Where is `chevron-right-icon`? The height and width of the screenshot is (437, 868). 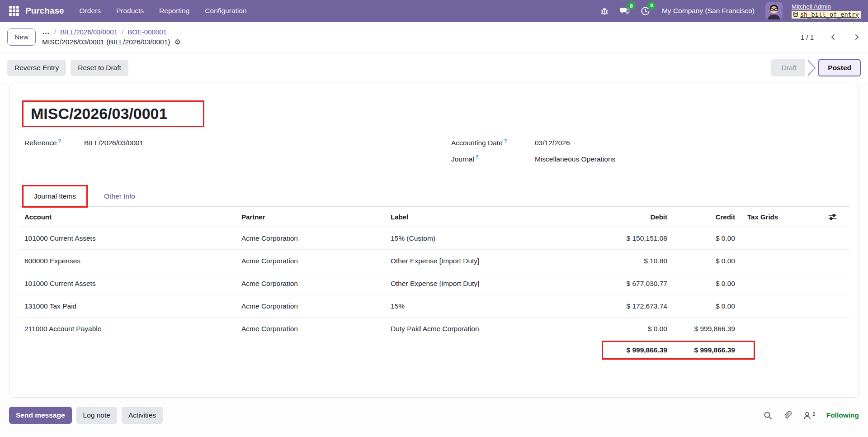 chevron-right-icon is located at coordinates (857, 37).